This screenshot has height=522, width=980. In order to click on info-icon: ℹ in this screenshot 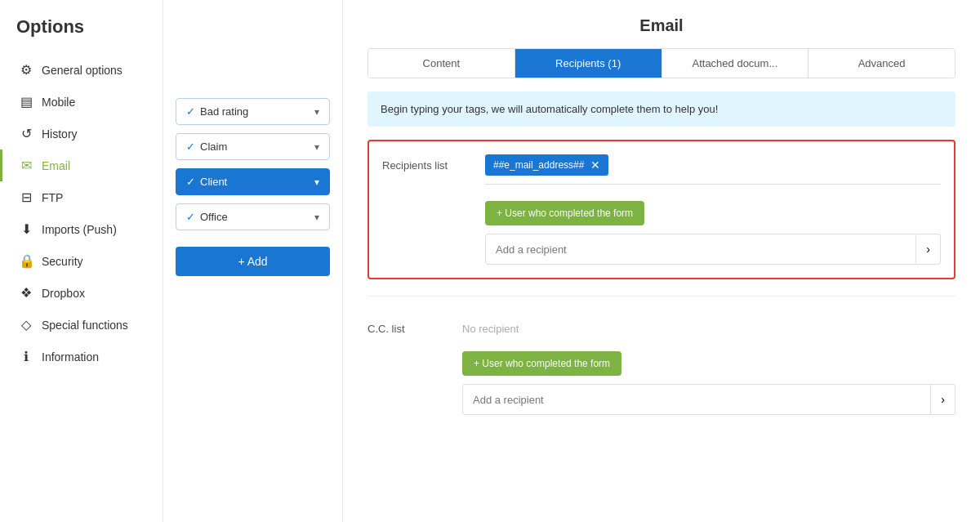, I will do `click(26, 356)`.